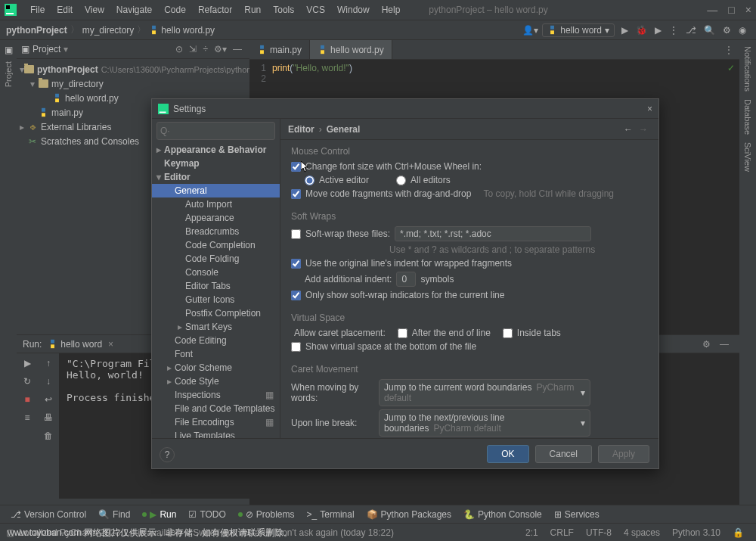  Describe the element at coordinates (674, 30) in the screenshot. I see `more-actions-icon: ⋮` at that location.